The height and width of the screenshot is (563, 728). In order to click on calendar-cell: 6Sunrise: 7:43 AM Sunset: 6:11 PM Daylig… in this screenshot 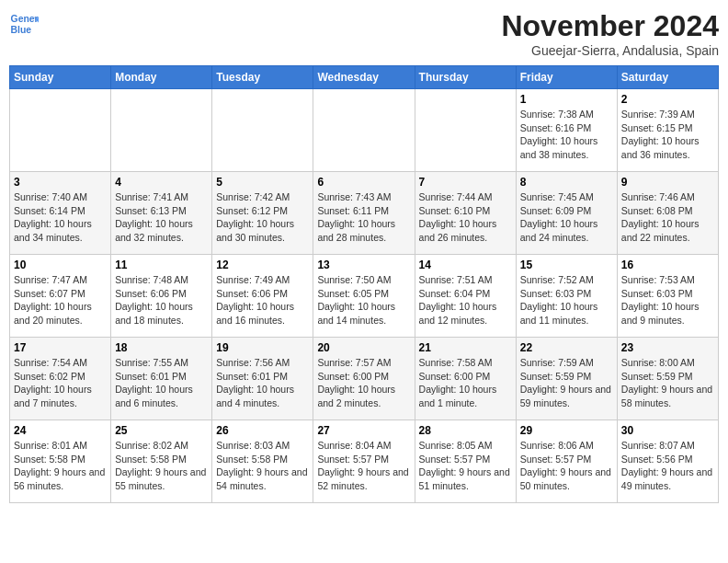, I will do `click(364, 213)`.